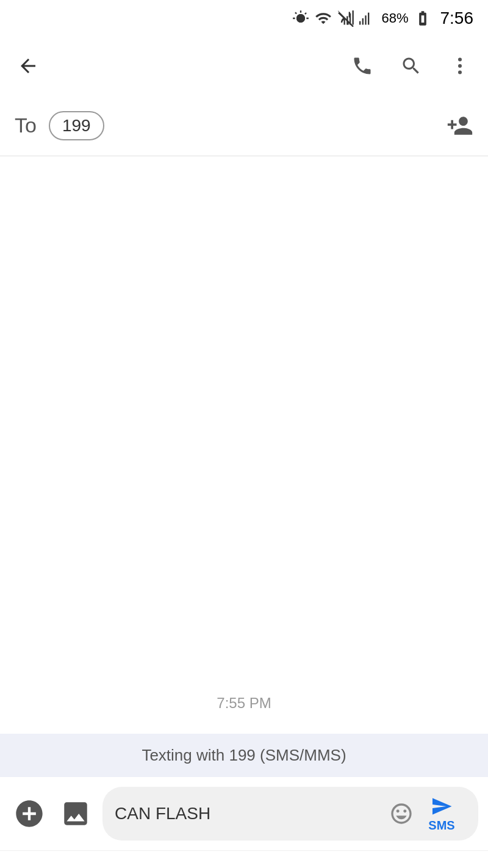 Image resolution: width=488 pixels, height=868 pixels. I want to click on to-label: To, so click(26, 126).